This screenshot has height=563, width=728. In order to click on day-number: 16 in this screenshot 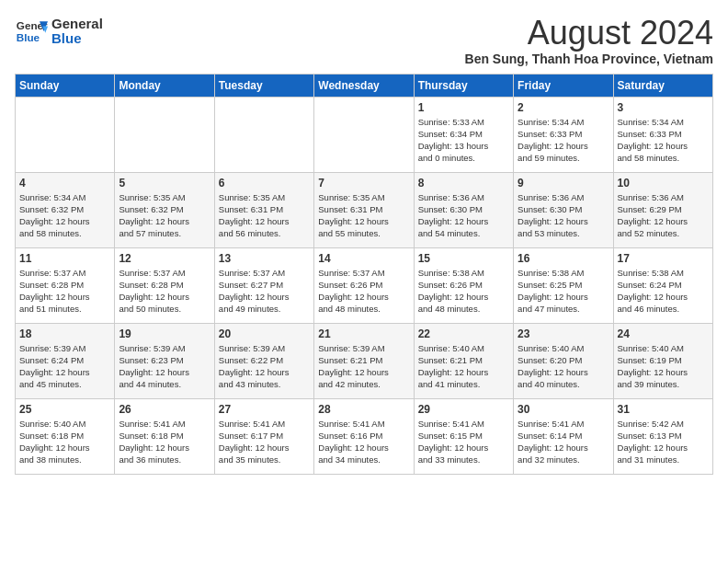, I will do `click(563, 259)`.